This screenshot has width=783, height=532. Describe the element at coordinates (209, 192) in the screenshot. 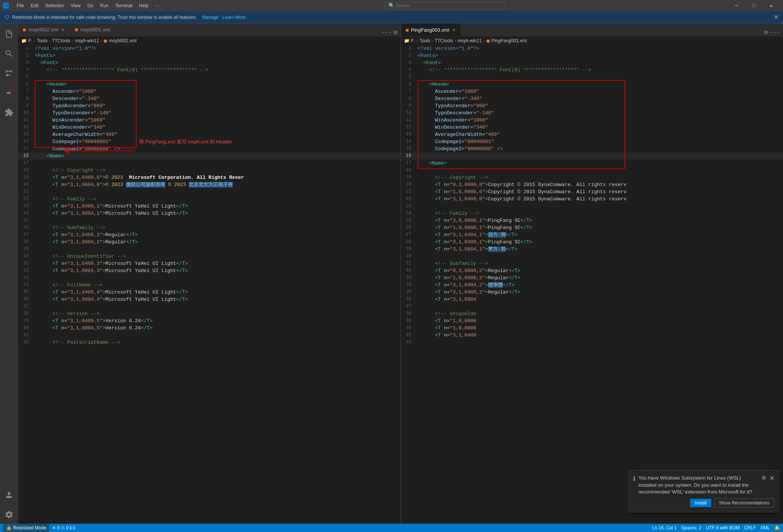

I see `code-line: 21` at that location.